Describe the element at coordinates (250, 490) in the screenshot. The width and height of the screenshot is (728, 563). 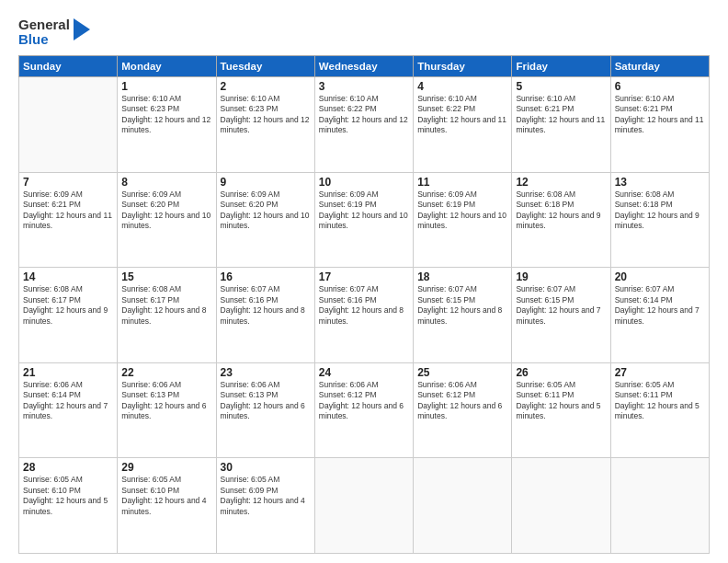
I see `sunset-text: Sunset: 6:09 PM` at that location.